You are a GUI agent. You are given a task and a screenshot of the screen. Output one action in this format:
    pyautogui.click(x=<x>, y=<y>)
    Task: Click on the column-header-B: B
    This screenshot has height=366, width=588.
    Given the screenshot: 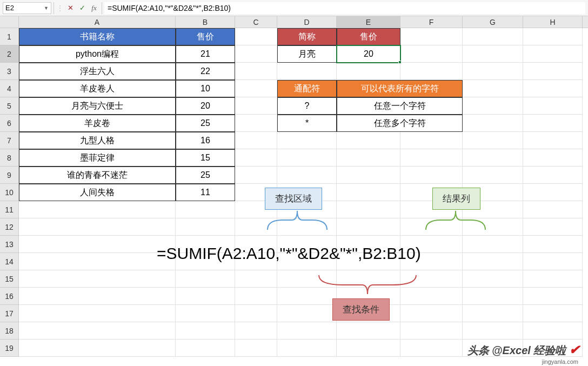 What is the action you would take?
    pyautogui.click(x=205, y=22)
    